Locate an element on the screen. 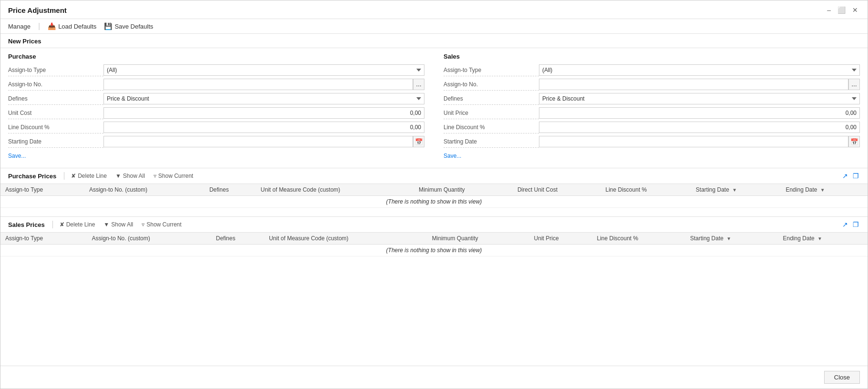 The image size is (868, 389). purchase-line-discount-control is located at coordinates (264, 127).